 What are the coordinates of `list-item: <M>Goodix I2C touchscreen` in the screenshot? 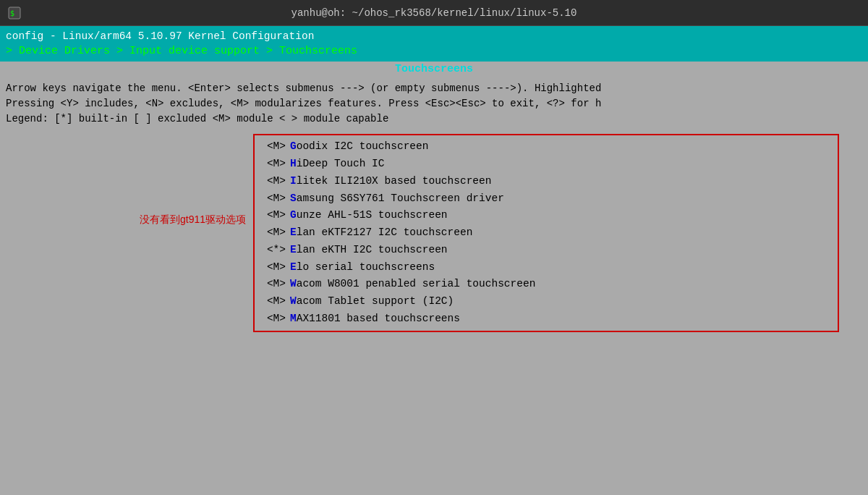 It's located at (546, 147).